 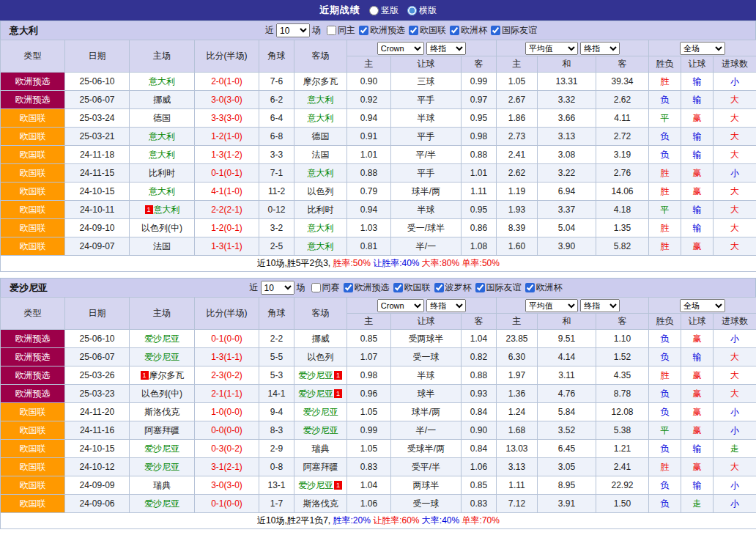 I want to click on corners: 1-7, so click(x=277, y=504).